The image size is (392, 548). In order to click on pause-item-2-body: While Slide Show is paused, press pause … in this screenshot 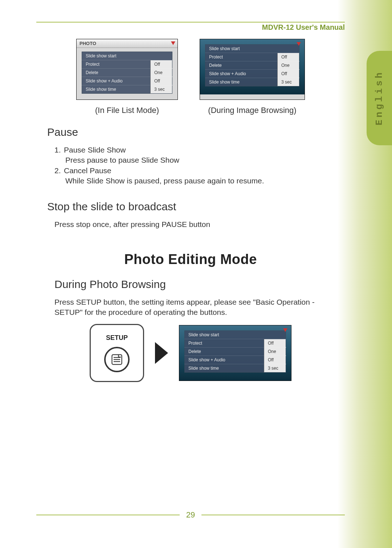, I will do `click(205, 181)`.